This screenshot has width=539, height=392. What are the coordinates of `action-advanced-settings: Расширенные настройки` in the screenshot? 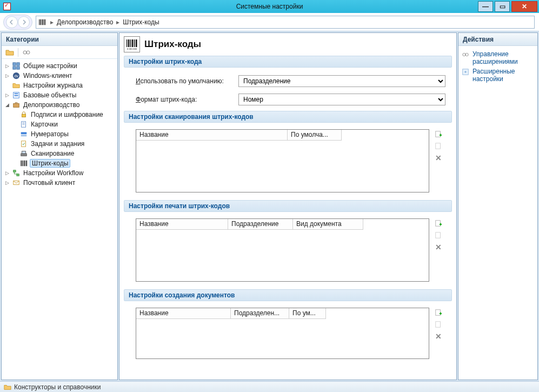 It's located at (498, 75).